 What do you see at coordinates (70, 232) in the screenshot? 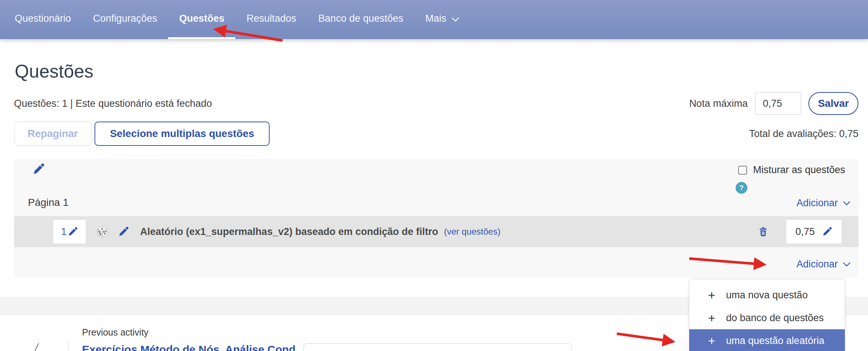
I see `question-number-box: 1` at bounding box center [70, 232].